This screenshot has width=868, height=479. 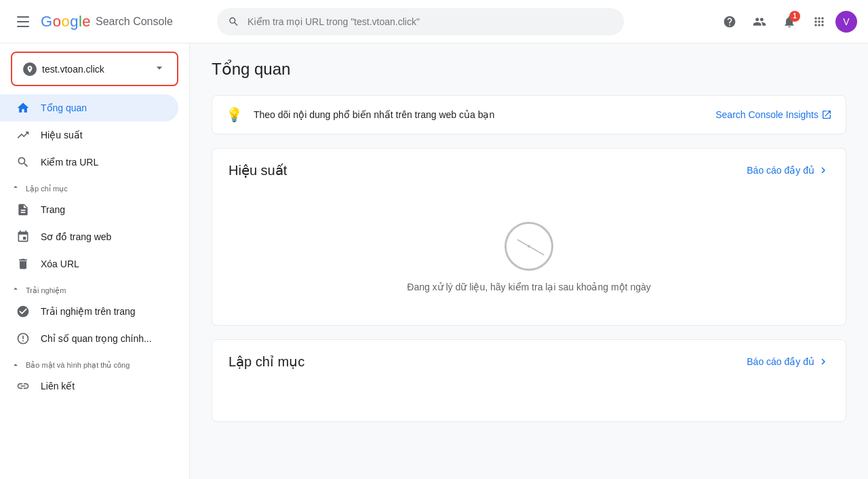 I want to click on clock-hand-min, so click(x=537, y=251).